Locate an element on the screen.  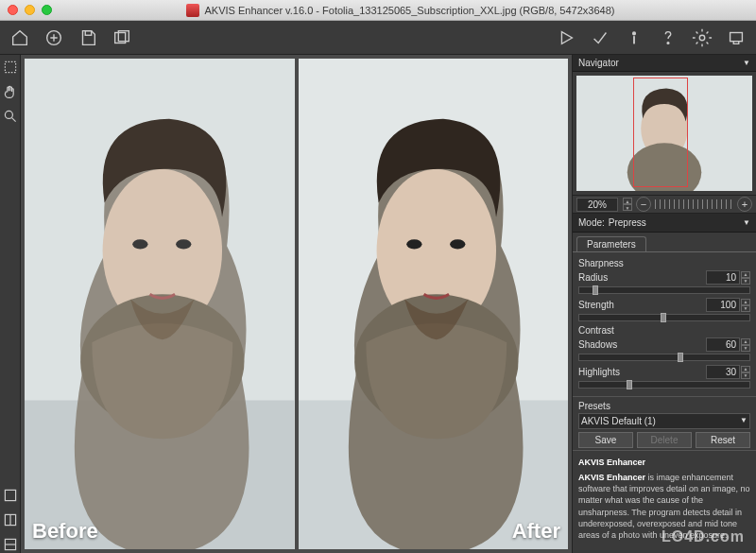
zoom-step-up: ▲ is located at coordinates (627, 200).